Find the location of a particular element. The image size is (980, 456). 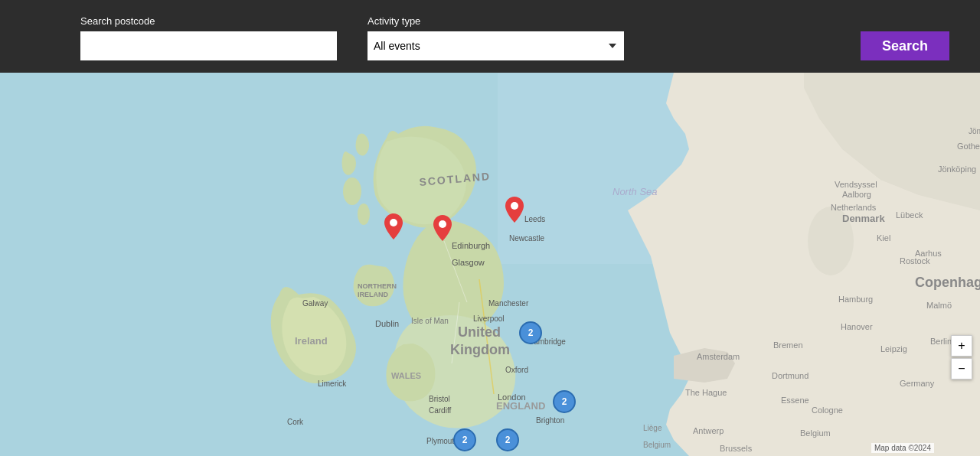

svg-text: Antwerp is located at coordinates (708, 431).